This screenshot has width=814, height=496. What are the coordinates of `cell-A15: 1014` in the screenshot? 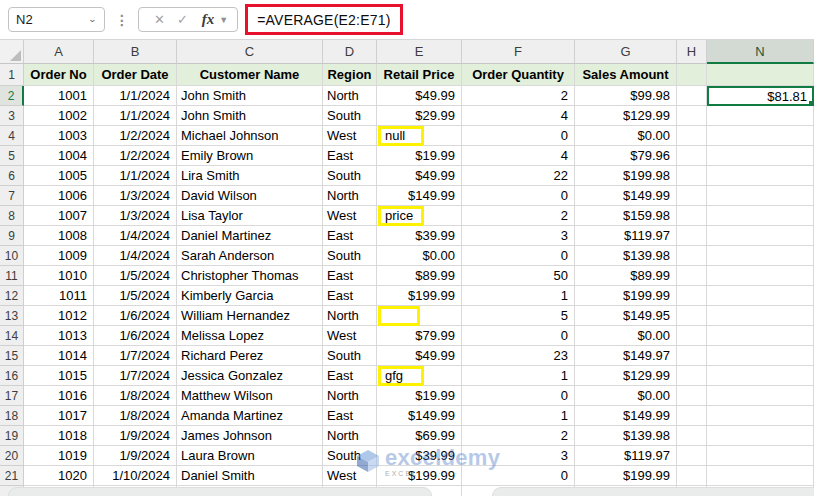 It's located at (59, 356).